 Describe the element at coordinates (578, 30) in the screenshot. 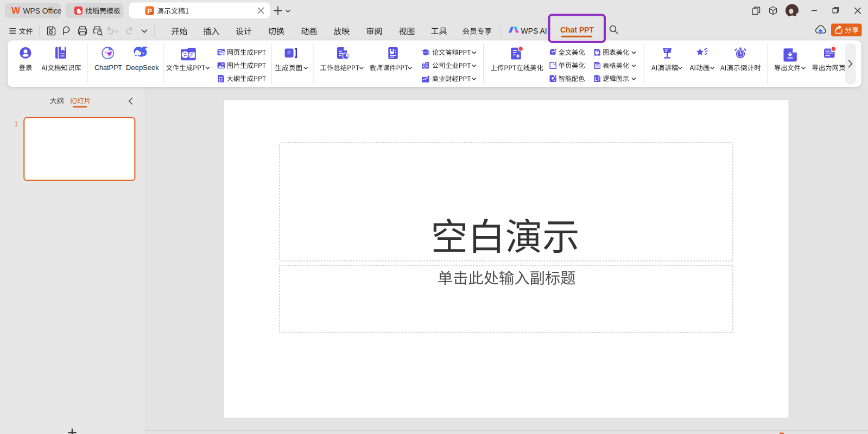

I see `svg-text: Chat PPT` at that location.